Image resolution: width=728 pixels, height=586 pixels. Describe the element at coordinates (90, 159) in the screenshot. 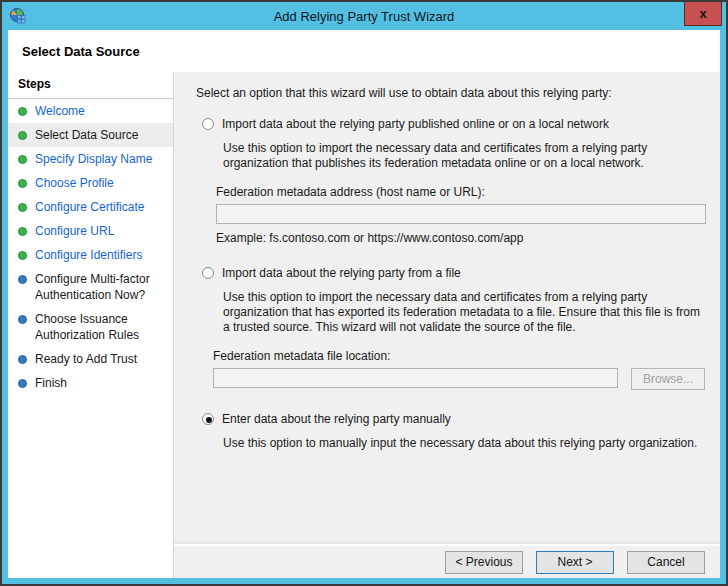

I see `sidebar-item-specify-display-name: Specify Display Name` at that location.